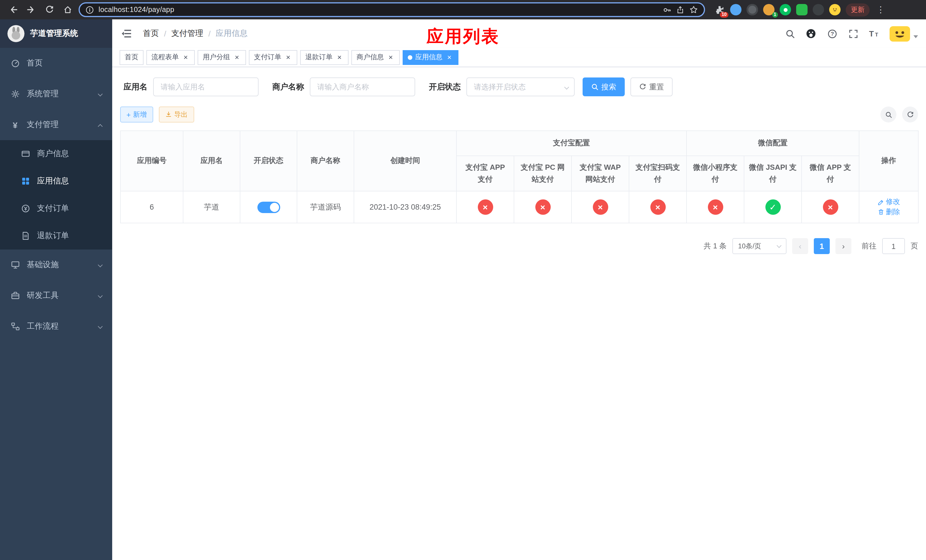  Describe the element at coordinates (876, 35) in the screenshot. I see `svg-text: T` at that location.